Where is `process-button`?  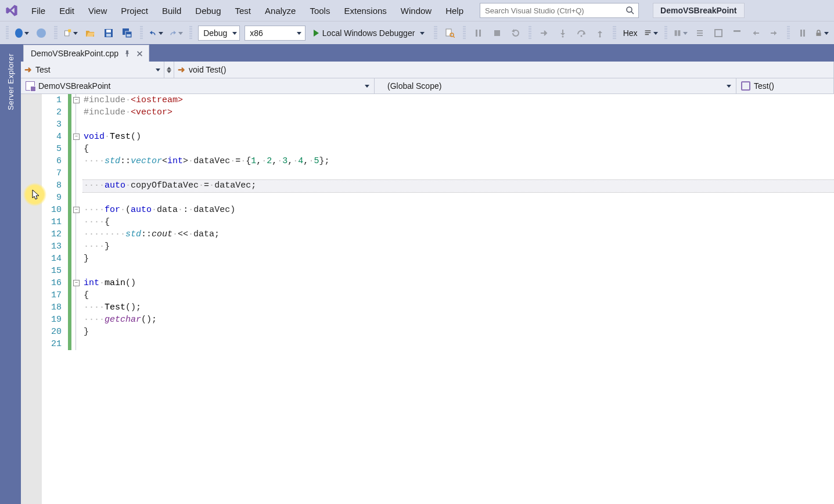
process-button is located at coordinates (718, 33).